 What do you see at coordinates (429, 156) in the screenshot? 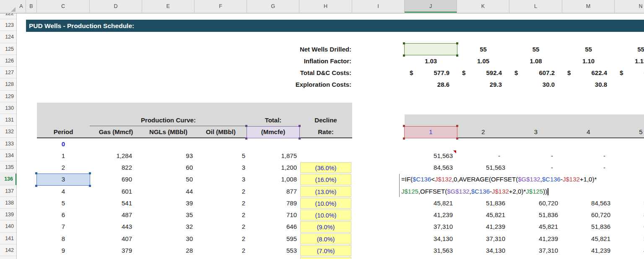
I see `cell-J134: 51,563` at bounding box center [429, 156].